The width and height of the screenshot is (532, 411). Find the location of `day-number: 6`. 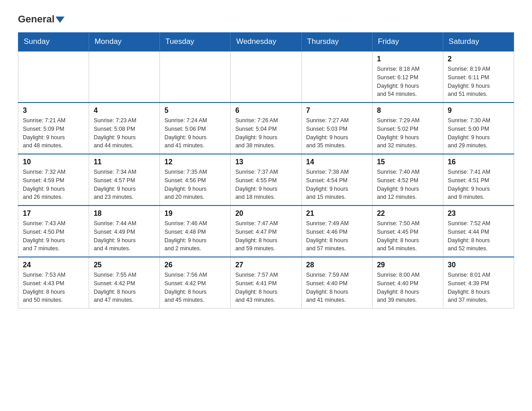

day-number: 6 is located at coordinates (266, 111).